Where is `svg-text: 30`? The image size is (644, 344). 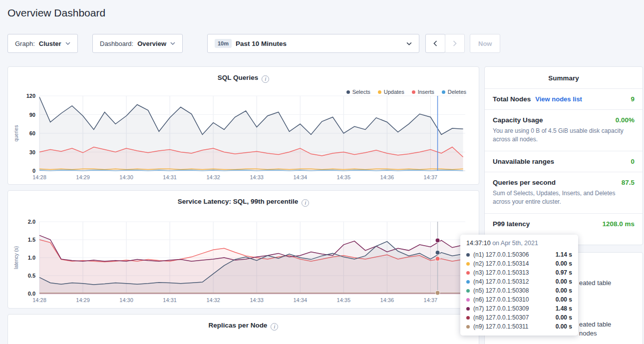 svg-text: 30 is located at coordinates (32, 152).